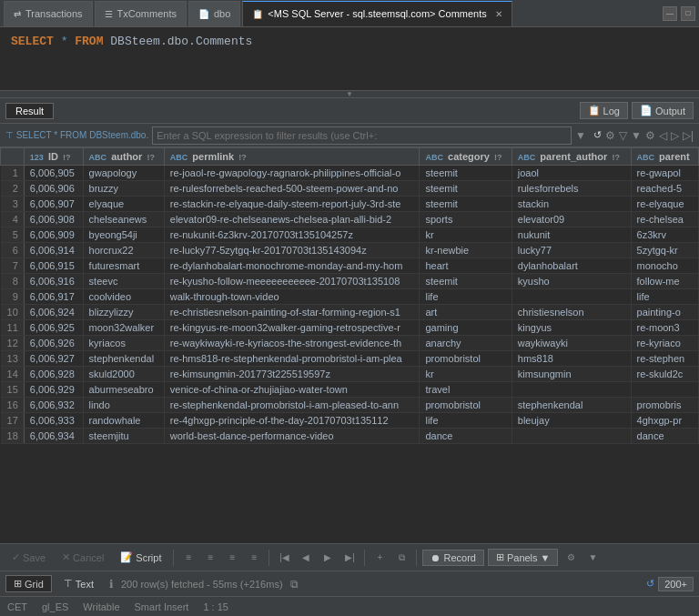  I want to click on filter-icon-4: ⚙, so click(650, 136).